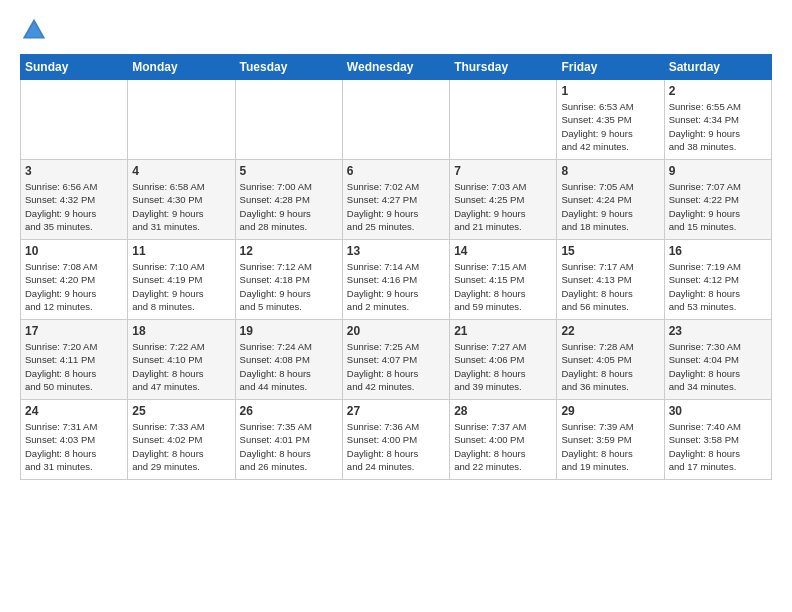 The image size is (792, 612). Describe the element at coordinates (74, 446) in the screenshot. I see `day-info: Sunrise: 7:31 AM Sunset: 4:03 PM Dayligh…` at that location.